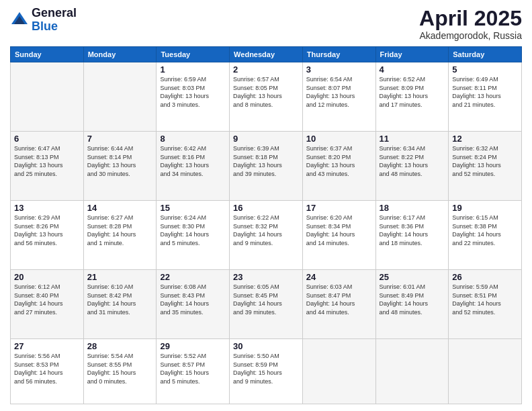  What do you see at coordinates (485, 235) in the screenshot?
I see `table-row: 19Sunrise: 6:15 AM Sunset: 8:38 PM Dayli…` at bounding box center [485, 235].